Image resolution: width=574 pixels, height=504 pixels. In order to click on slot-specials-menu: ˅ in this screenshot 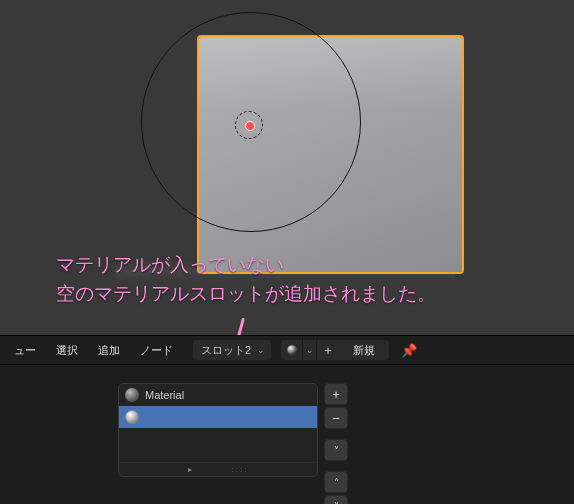, I will do `click(336, 450)`.